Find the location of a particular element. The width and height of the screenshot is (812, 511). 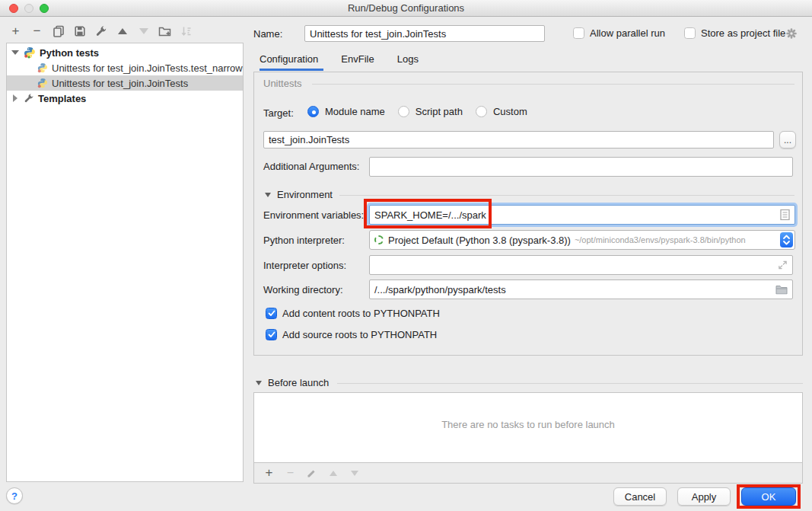

add-configuration-icon: + is located at coordinates (15, 32).